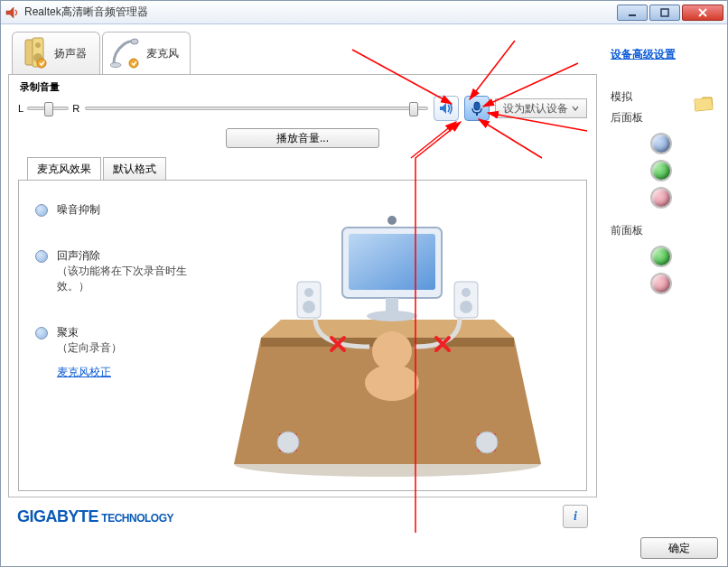 Image resolution: width=728 pixels, height=567 pixels. I want to click on jack-front-green, so click(661, 256).